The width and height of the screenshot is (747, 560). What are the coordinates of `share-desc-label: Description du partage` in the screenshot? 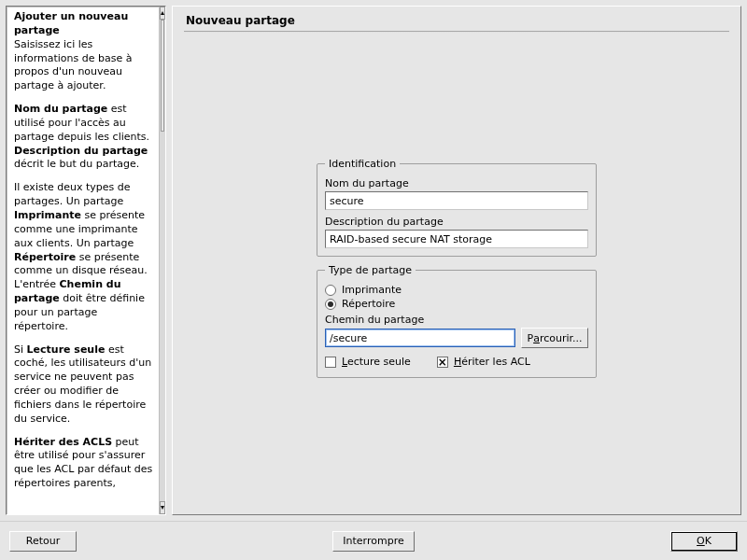 It's located at (457, 222).